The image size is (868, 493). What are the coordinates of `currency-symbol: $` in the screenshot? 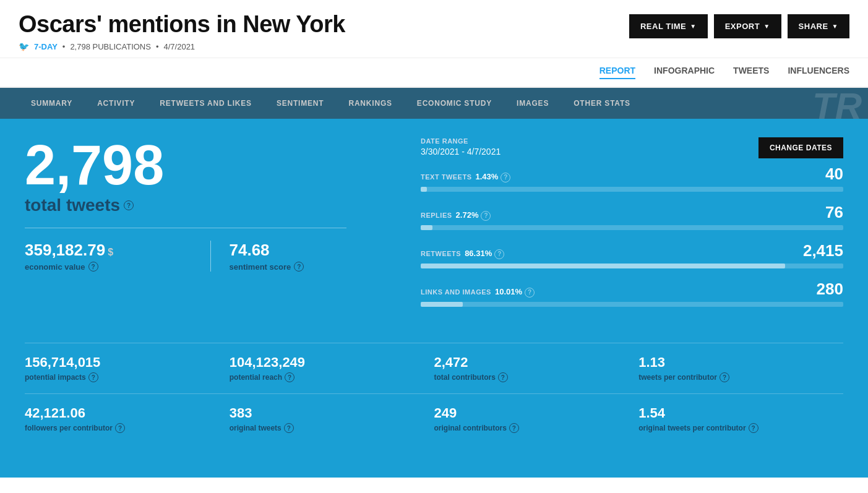 It's located at (110, 252).